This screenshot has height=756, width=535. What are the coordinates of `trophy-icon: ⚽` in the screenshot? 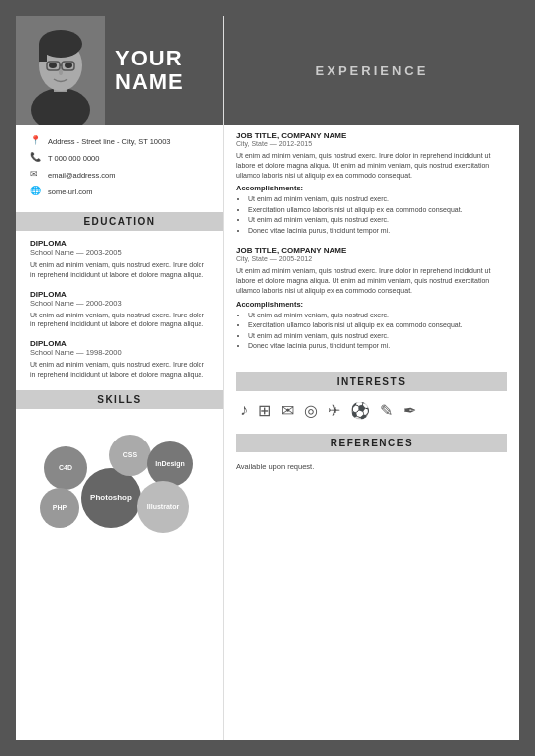 It's located at (360, 411).